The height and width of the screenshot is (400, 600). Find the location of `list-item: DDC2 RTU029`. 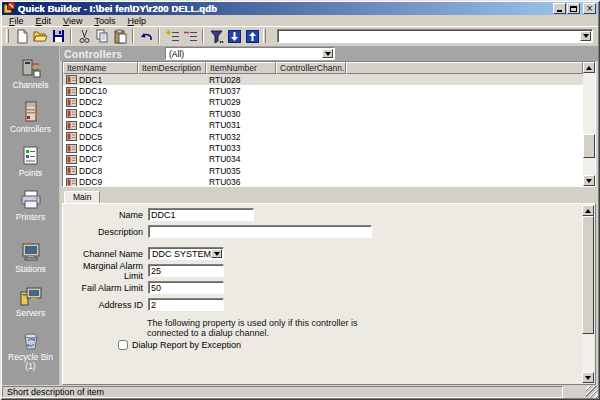

list-item: DDC2 RTU029 is located at coordinates (323, 102).